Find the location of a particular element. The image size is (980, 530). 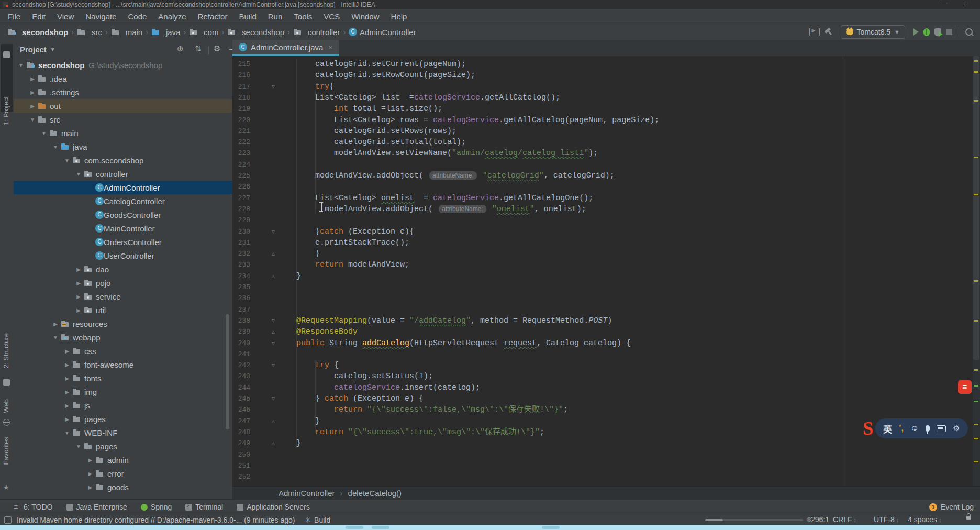

globe-icon is located at coordinates (6, 422).